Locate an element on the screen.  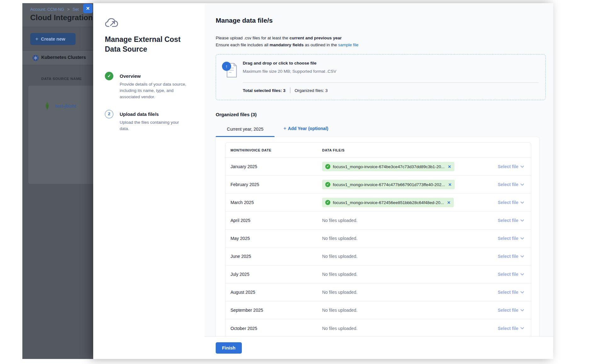
kubernetes-icon is located at coordinates (36, 58).